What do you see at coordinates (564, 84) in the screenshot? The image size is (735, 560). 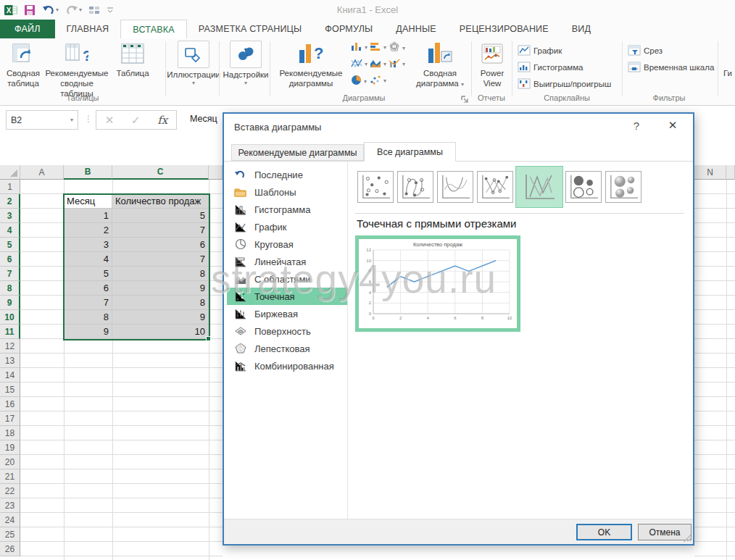 I see `sparkline-3-button: Выигрыш/проигрыш` at bounding box center [564, 84].